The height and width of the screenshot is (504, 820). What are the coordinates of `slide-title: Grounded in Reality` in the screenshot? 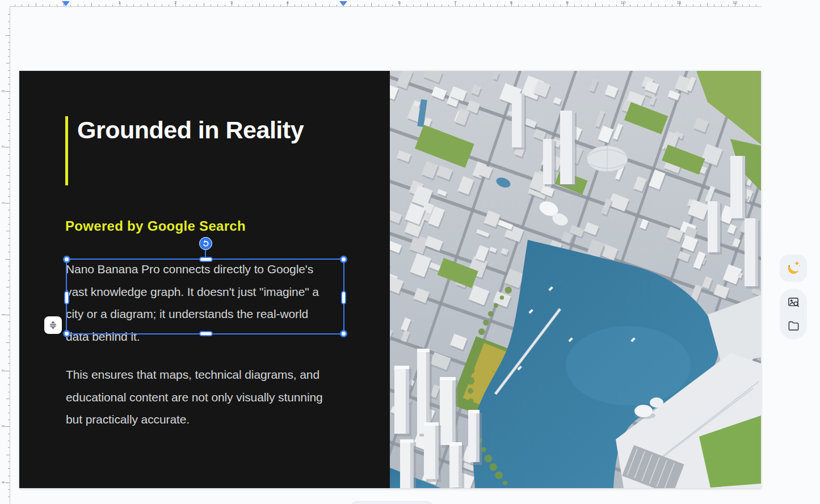 It's located at (191, 130).